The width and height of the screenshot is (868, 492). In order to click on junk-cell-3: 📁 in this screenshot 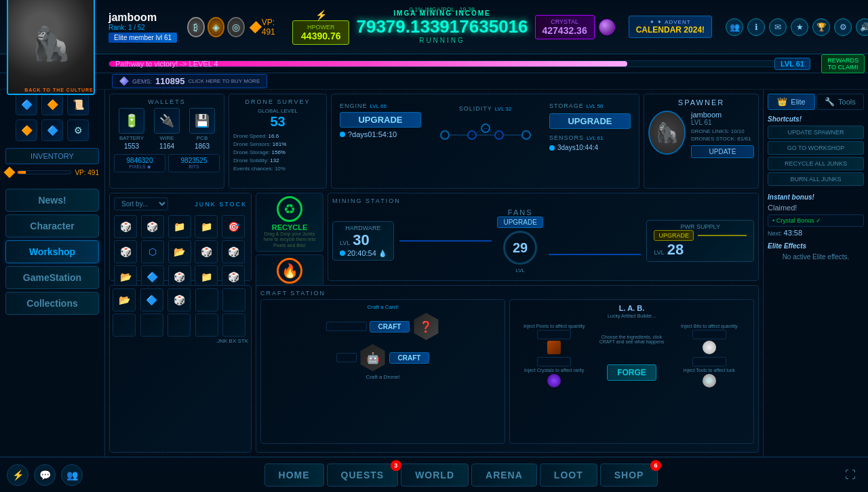, I will do `click(180, 227)`.